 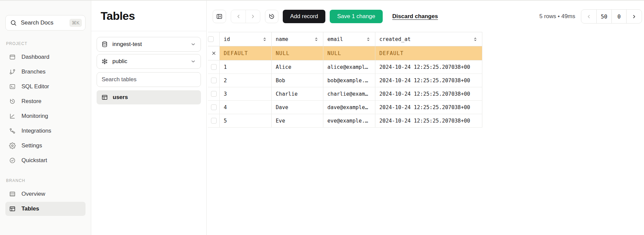 What do you see at coordinates (395, 39) in the screenshot?
I see `column-header-label: created_at` at bounding box center [395, 39].